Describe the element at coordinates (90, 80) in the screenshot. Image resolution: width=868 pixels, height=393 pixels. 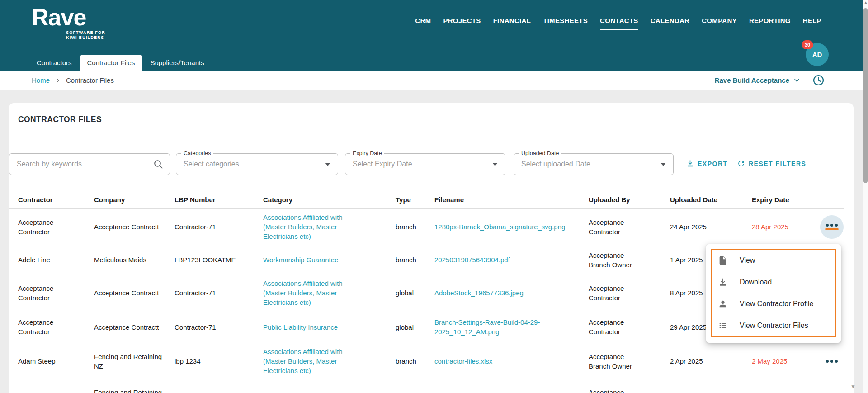
I see `breadcrumb-current: Contractor Files` at that location.